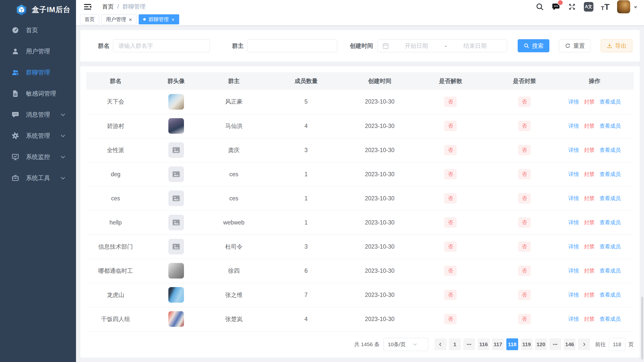  Describe the element at coordinates (116, 126) in the screenshot. I see `group-name-cell: 碧游村` at that location.